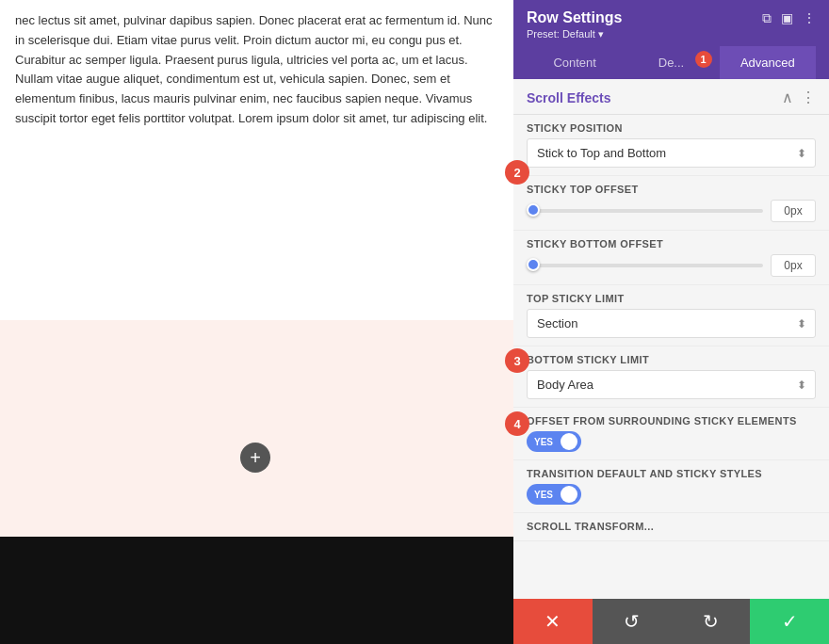 The width and height of the screenshot is (829, 644). Describe the element at coordinates (671, 258) in the screenshot. I see `sticky-bottom-offset-row: Sticky Bottom Offset` at that location.